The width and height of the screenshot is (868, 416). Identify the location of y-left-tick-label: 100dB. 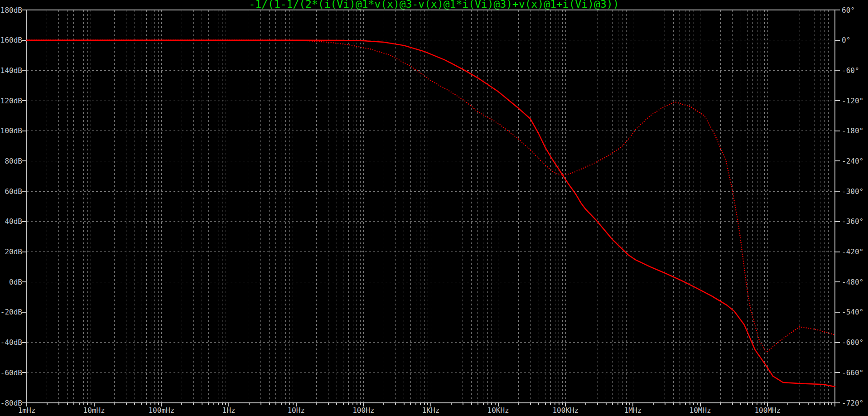
(11, 131).